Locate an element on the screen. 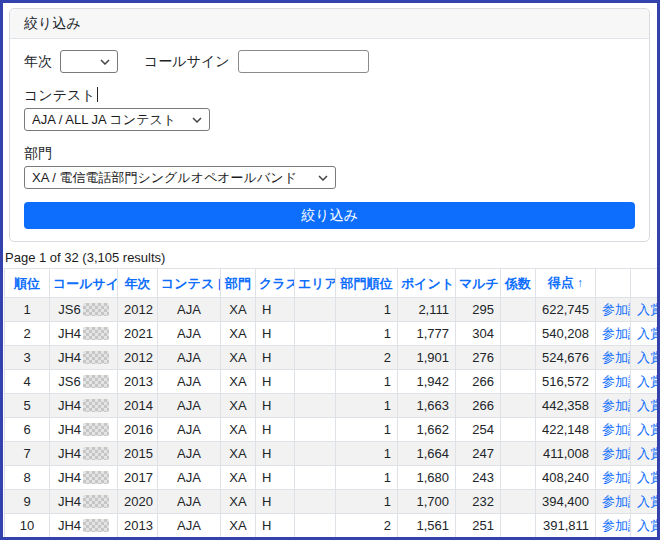 This screenshot has width=660, height=540. column-header-multi: マルチ is located at coordinates (478, 284).